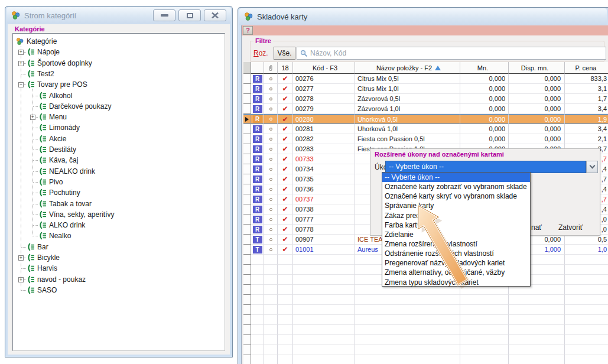 This screenshot has width=608, height=364. What do you see at coordinates (21, 85) in the screenshot?
I see `tree-collapse-icon: −` at bounding box center [21, 85].